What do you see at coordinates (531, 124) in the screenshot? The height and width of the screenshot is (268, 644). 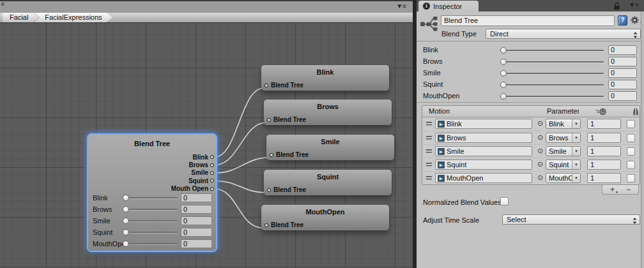 I see `motion-row-blink: = ▶Blink ⊙ Blink▼ 1` at bounding box center [531, 124].